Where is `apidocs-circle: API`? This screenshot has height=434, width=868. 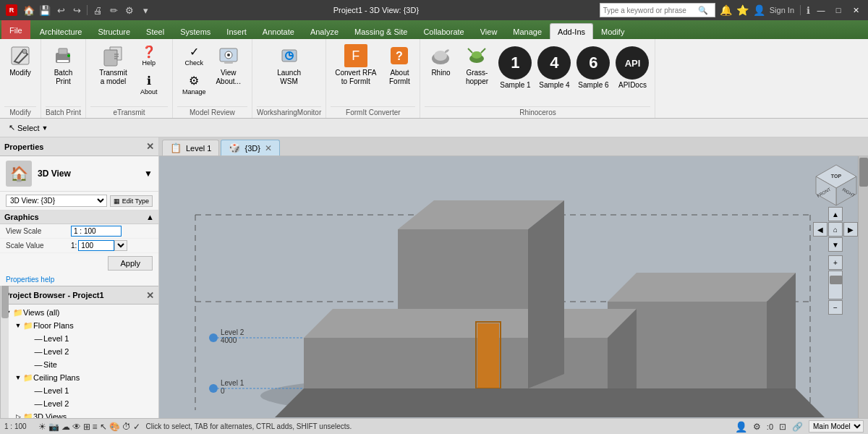 apidocs-circle: API is located at coordinates (632, 63).